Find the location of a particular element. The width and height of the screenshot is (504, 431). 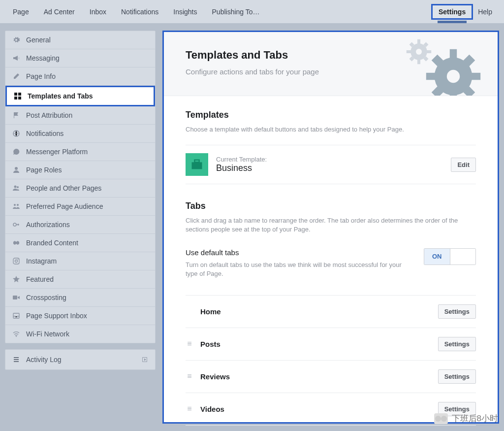

key-icon is located at coordinates (16, 225).